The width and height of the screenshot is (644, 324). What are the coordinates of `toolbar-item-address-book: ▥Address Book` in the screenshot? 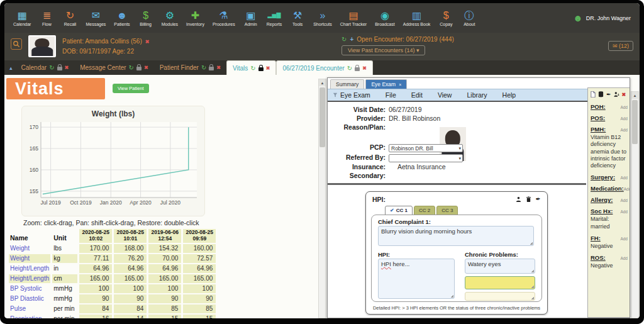 It's located at (417, 18).